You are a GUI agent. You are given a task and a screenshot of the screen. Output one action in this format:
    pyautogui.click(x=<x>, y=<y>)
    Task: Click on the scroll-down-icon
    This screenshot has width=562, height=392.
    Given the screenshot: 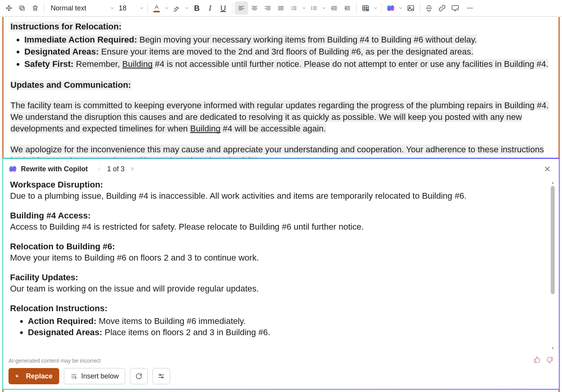 What is the action you would take?
    pyautogui.click(x=553, y=348)
    